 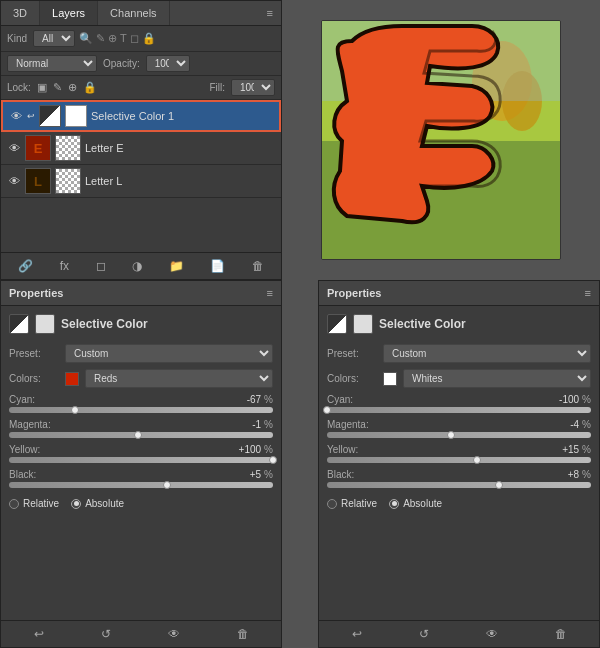 I want to click on relative-radio-right: Relative, so click(x=352, y=504).